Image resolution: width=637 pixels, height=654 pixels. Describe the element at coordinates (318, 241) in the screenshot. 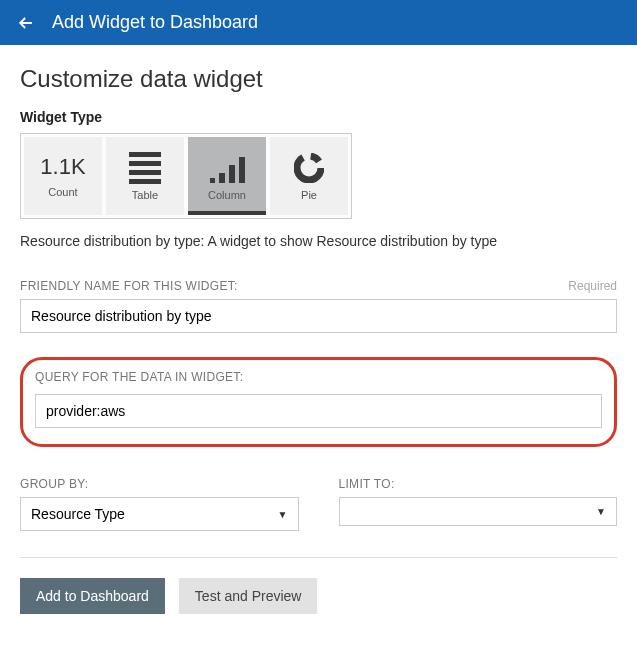

I see `widget-description: Resource distribution by type: A widget …` at that location.